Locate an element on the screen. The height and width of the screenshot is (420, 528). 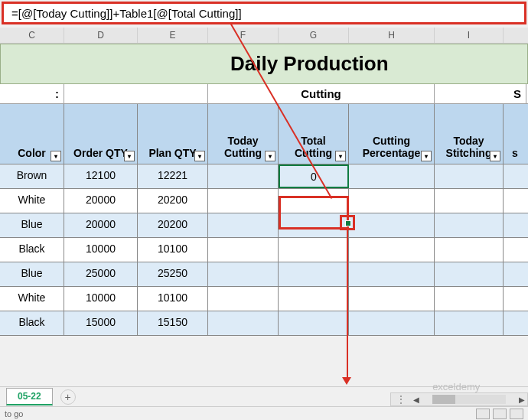
col-header-e: E is located at coordinates (173, 35).